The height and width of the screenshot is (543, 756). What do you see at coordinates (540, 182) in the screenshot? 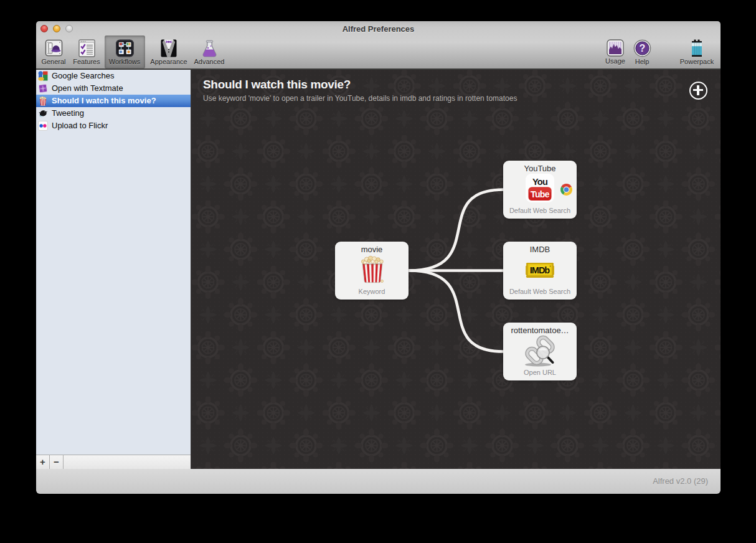
I see `svg-text: You` at bounding box center [540, 182].